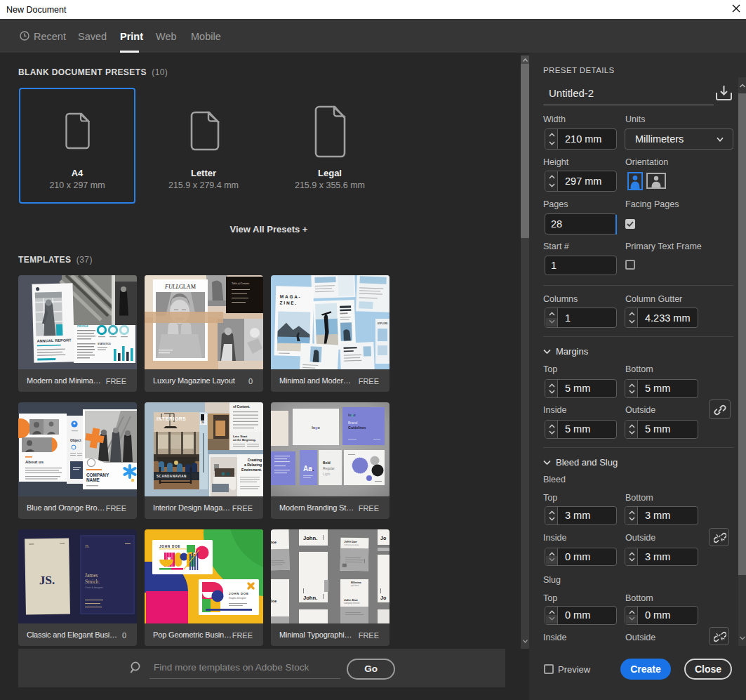 The height and width of the screenshot is (700, 746). I want to click on svg-text: MAGA-, so click(291, 296).